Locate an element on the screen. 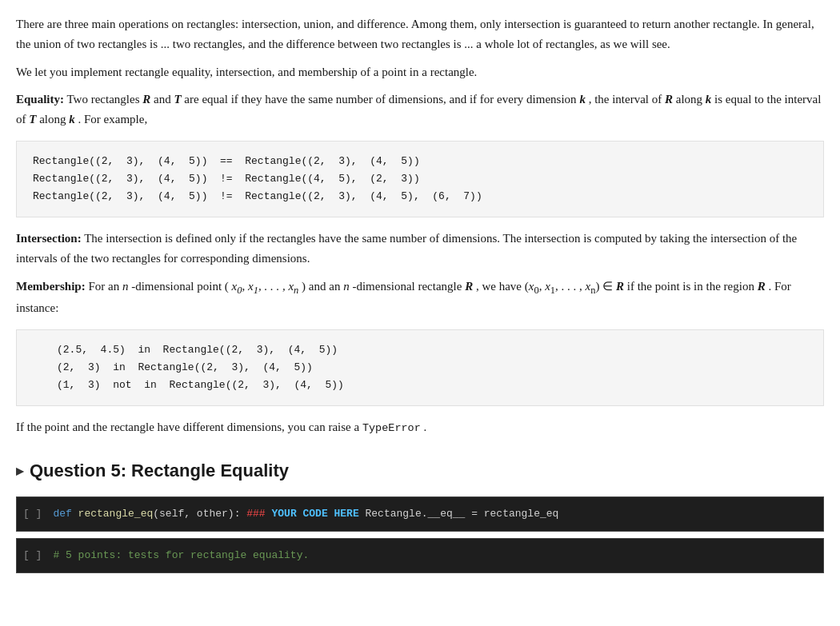 Image resolution: width=840 pixels, height=626 pixels. your-code-placeholder: YOUR CODE HERE is located at coordinates (312, 513).